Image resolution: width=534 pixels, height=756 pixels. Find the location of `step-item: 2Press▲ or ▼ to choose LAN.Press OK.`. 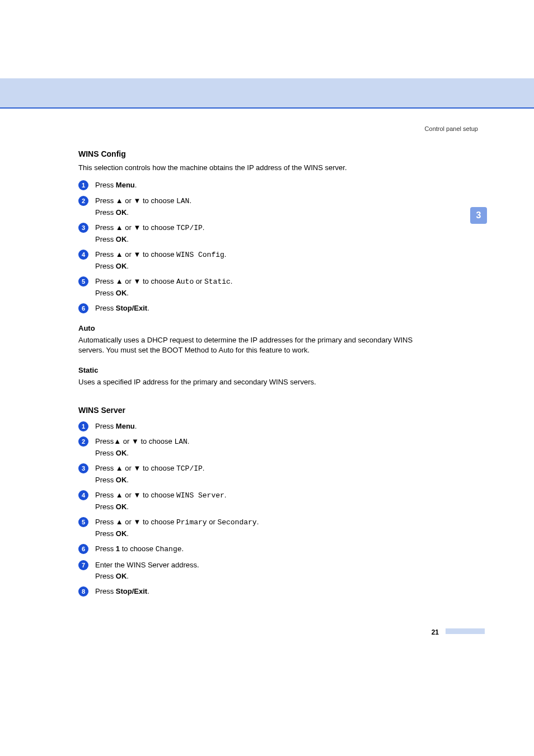

step-item: 2Press▲ or ▼ to choose LAN.Press OK. is located at coordinates (257, 447).